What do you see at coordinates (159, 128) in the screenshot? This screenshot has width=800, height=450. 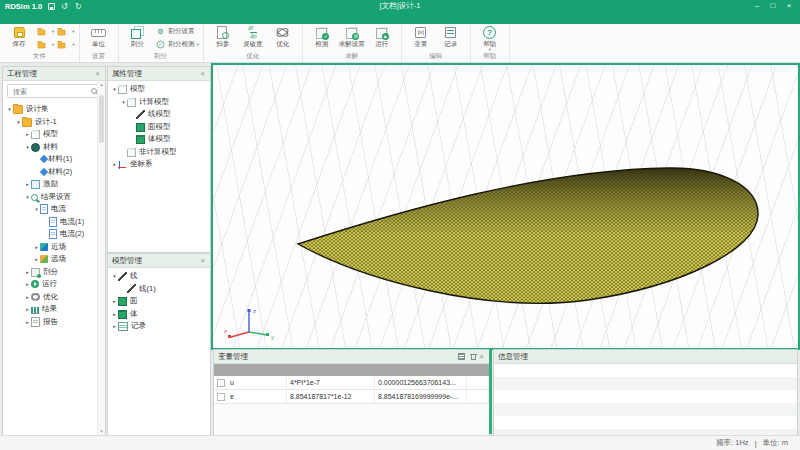 I see `tree-item: 面模型` at bounding box center [159, 128].